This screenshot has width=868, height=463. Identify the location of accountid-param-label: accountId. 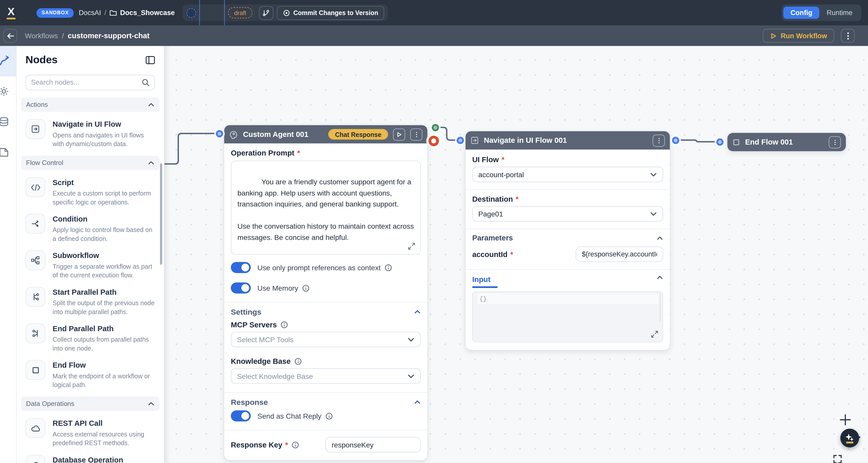
(490, 254).